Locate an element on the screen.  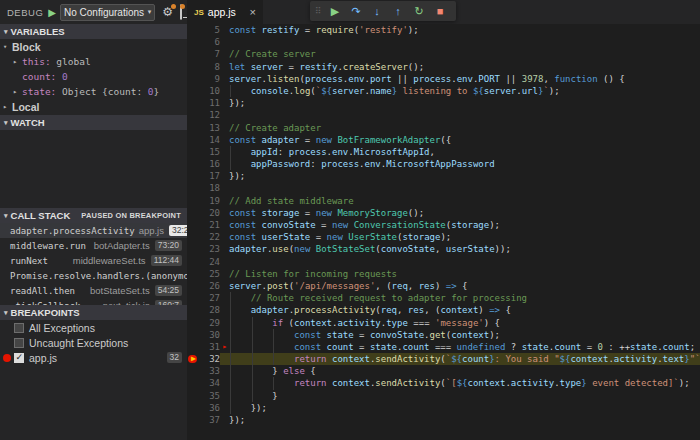
callstack-frame: _tickCallbacknext_tick.js160:7 is located at coordinates (94, 302).